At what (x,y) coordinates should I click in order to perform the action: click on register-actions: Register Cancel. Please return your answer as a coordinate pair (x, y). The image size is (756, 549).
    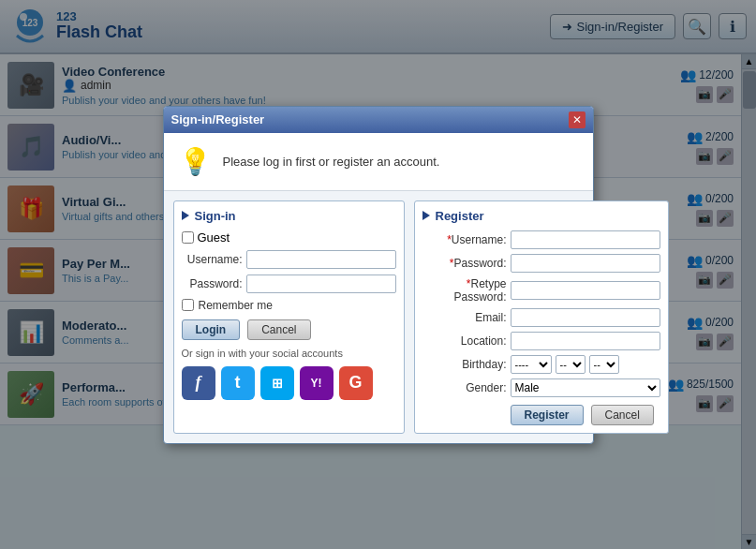
    Looking at the image, I should click on (541, 415).